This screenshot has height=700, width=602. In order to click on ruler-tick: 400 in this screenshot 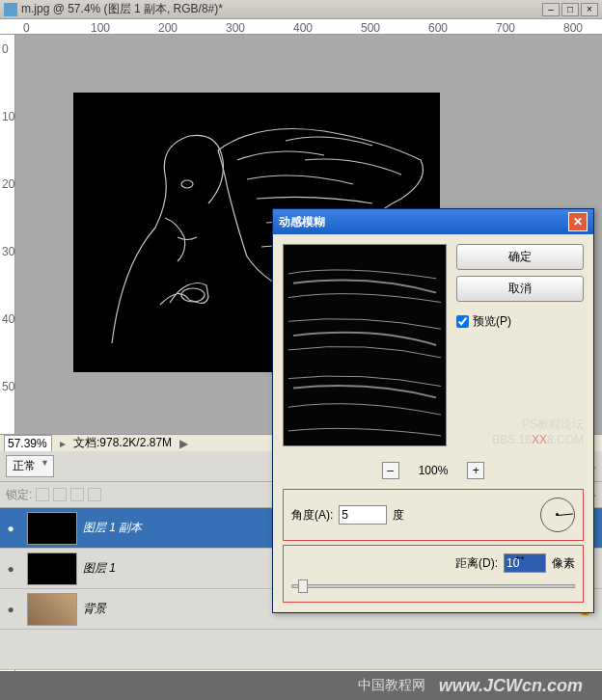, I will do `click(303, 28)`.